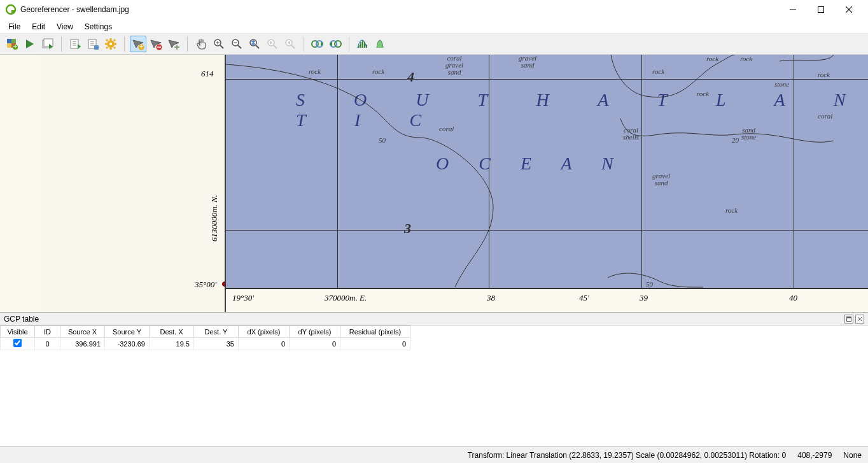  What do you see at coordinates (214, 218) in the screenshot?
I see `axis-label-north-m: 6130000m. N.` at bounding box center [214, 218].